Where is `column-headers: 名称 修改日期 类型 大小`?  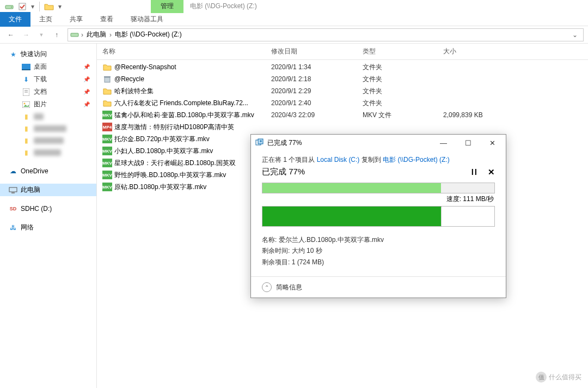
column-headers: 名称 修改日期 类型 大小 is located at coordinates (342, 52).